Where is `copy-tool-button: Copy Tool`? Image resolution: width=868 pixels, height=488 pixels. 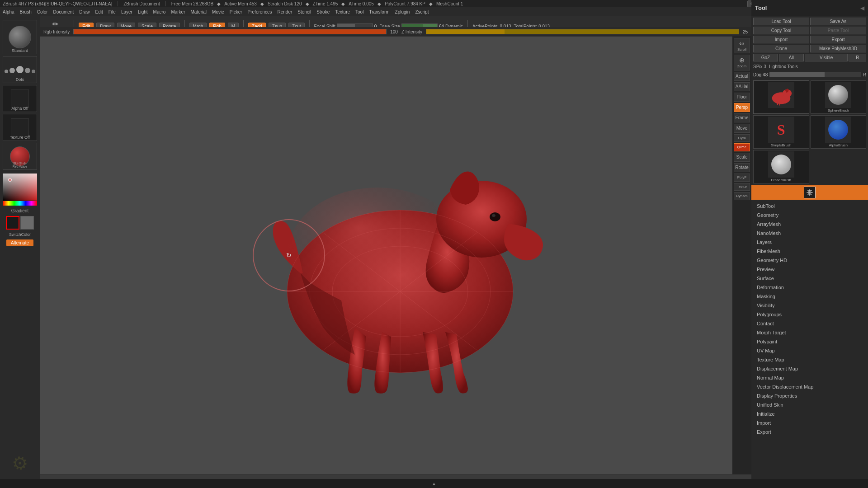 copy-tool-button: Copy Tool is located at coordinates (781, 31).